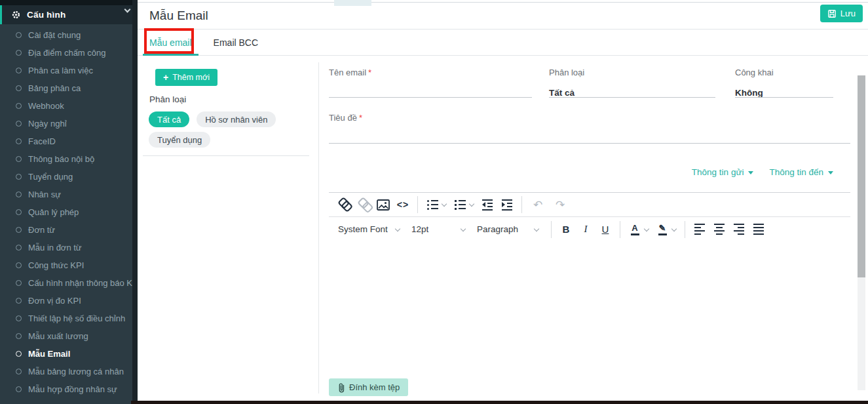 The image size is (868, 404). Describe the element at coordinates (66, 142) in the screenshot. I see `sidebar-item-faceid: FaceID` at that location.